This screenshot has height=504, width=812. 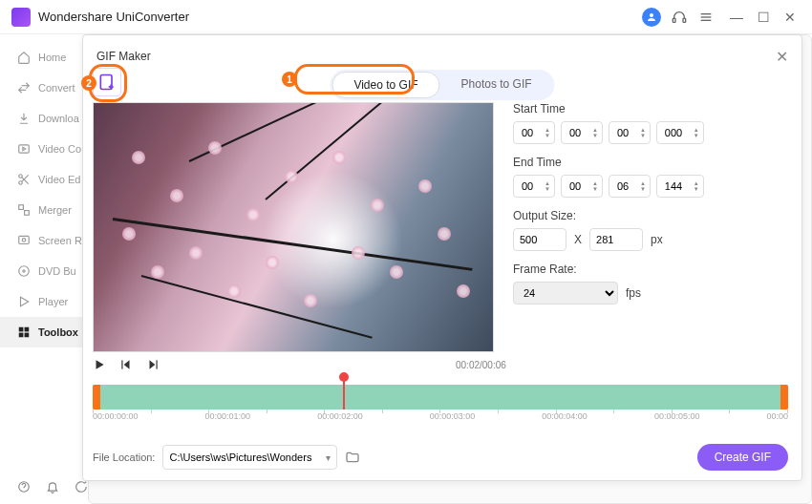 What do you see at coordinates (24, 210) in the screenshot?
I see `merge-icon` at bounding box center [24, 210].